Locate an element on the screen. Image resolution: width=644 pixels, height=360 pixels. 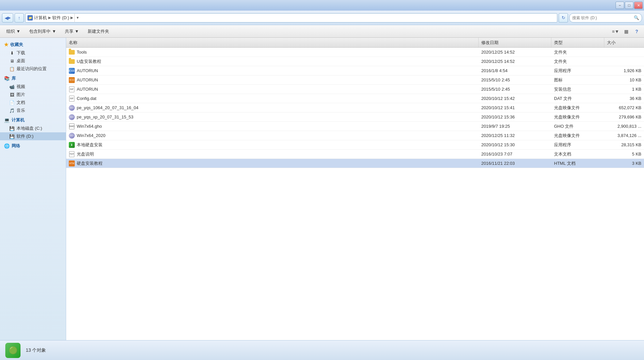
toolbar: 组织 ▼ 包含到库中 ▼ 共享 ▼ 新建文件夹 ≡▼ ▦ ? is located at coordinates (322, 31).